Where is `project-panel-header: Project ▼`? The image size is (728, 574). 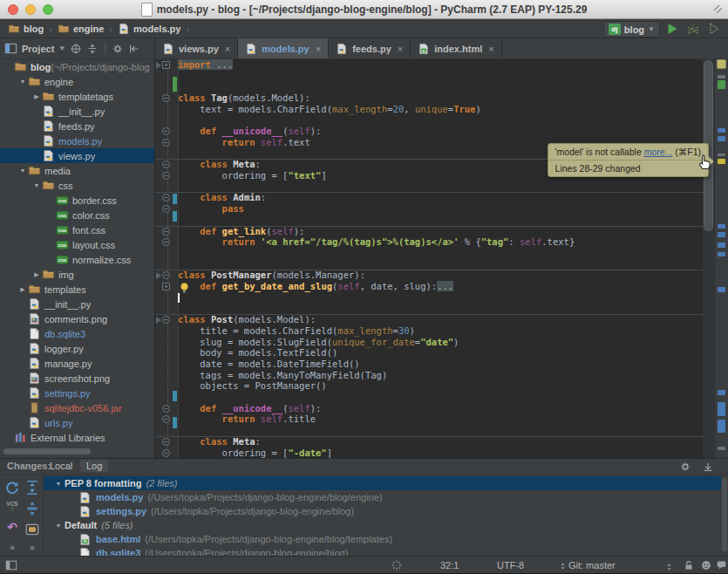
project-panel-header: Project ▼ is located at coordinates (78, 49).